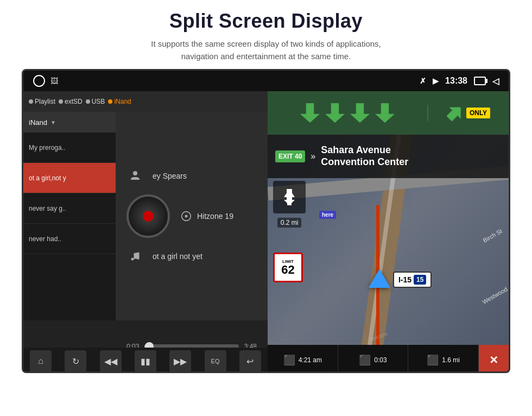 The image size is (532, 416). Describe the element at coordinates (111, 361) in the screenshot. I see `prev-button: ◀◀` at that location.